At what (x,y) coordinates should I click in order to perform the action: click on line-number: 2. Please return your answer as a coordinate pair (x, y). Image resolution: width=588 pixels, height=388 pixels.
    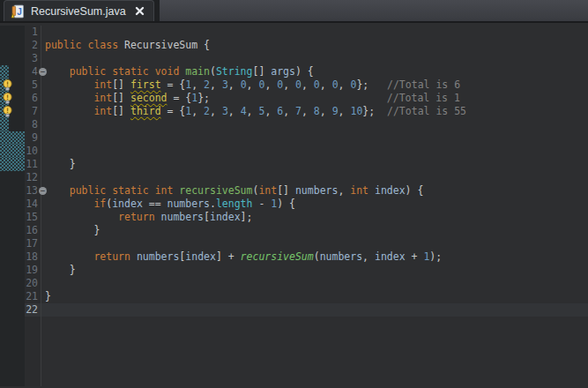
    Looking at the image, I should click on (33, 46).